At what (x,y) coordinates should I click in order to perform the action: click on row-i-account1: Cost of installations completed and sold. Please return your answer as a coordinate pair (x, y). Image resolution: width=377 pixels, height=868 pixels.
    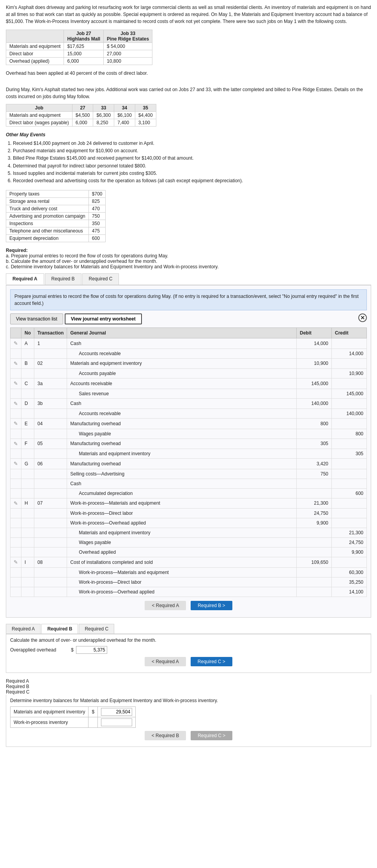
    Looking at the image, I should click on (182, 562).